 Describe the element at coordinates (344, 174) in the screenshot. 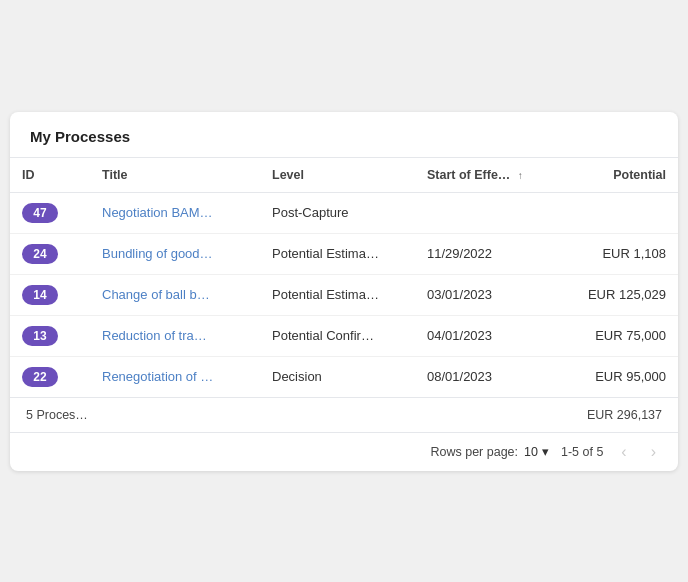

I see `table-header-row: ID Title Level Start of Effe… ↑ Potentia…` at that location.